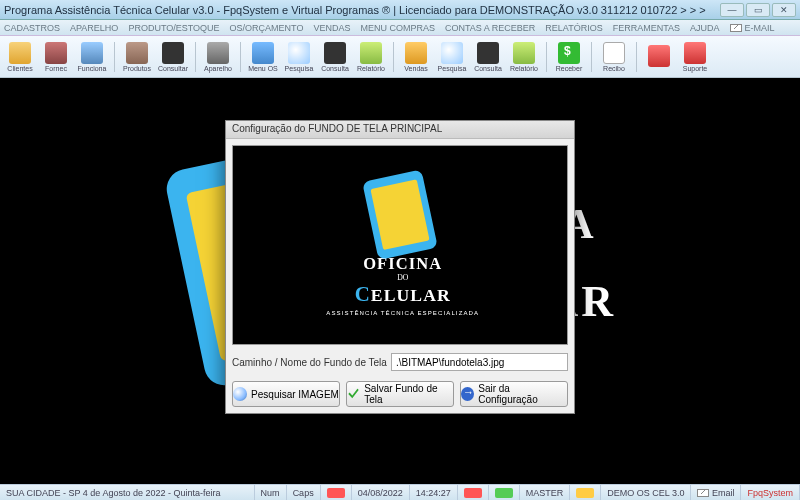 The image size is (800, 500). What do you see at coordinates (488, 68) in the screenshot?
I see `toolbar-label: Consulta` at bounding box center [488, 68].